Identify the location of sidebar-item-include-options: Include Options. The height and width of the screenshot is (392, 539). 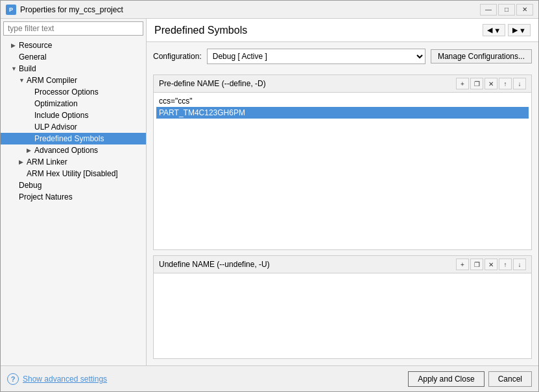
(73, 115).